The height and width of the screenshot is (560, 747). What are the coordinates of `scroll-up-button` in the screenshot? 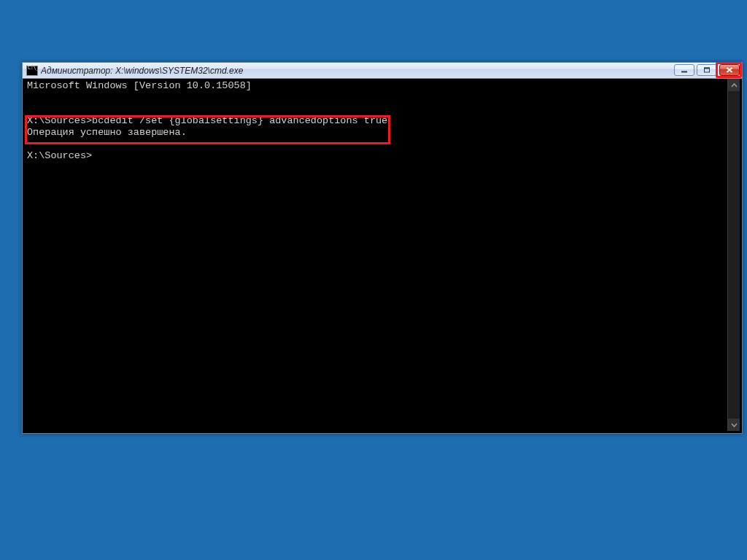 It's located at (734, 85).